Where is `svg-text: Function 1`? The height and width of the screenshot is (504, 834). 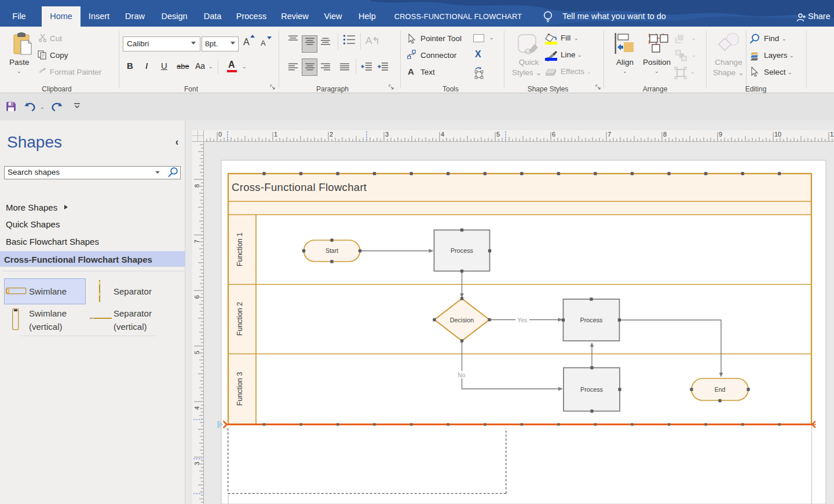
svg-text: Function 1 is located at coordinates (240, 249).